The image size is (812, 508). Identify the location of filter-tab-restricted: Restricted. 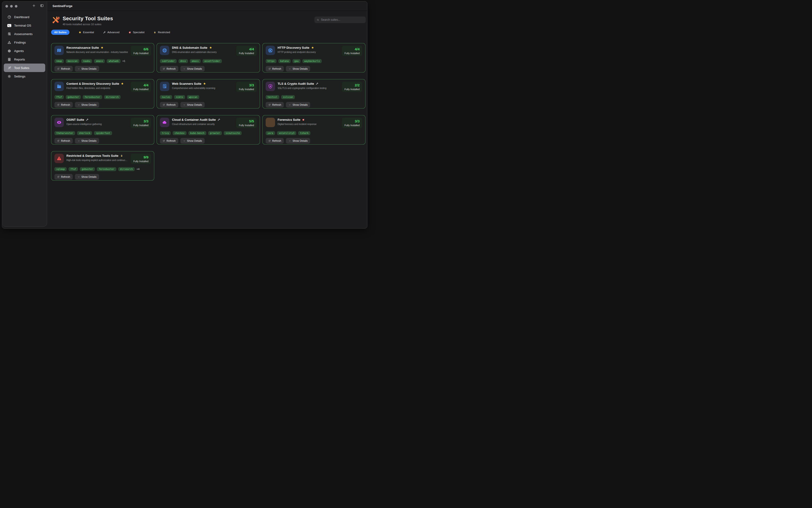
(162, 32).